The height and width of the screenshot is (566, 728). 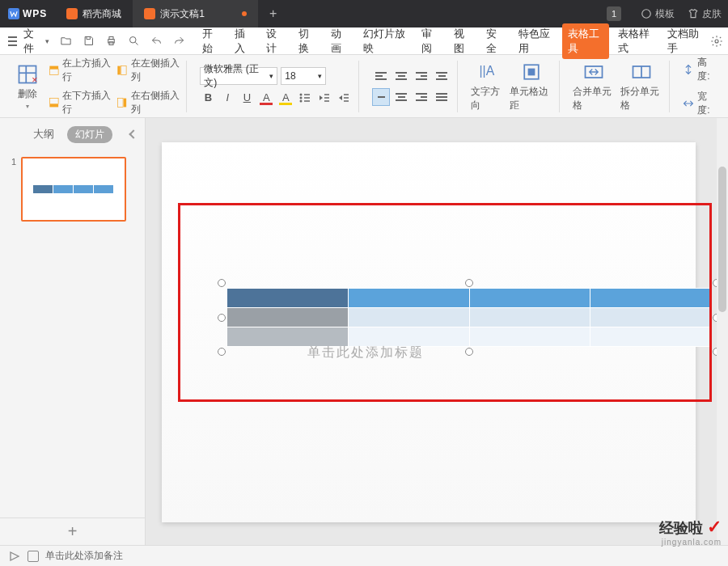 What do you see at coordinates (324, 98) in the screenshot?
I see `indent-dec-icon` at bounding box center [324, 98].